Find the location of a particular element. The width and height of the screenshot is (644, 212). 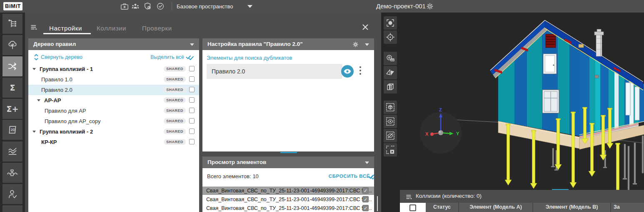

tree-item-rule-2-0: Правило 2.0 SHARED is located at coordinates (114, 90).